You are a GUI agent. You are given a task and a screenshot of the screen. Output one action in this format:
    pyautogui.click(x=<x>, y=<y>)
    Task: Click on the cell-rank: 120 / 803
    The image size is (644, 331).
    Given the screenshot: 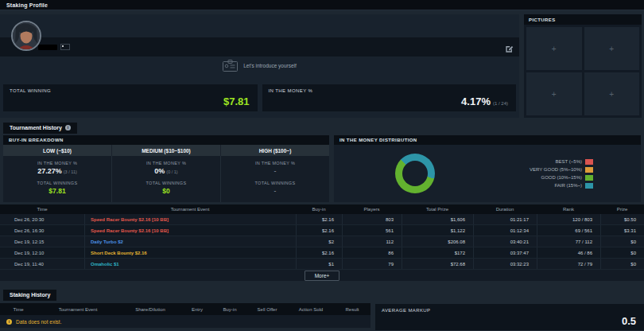 What is the action you would take?
    pyautogui.click(x=568, y=220)
    